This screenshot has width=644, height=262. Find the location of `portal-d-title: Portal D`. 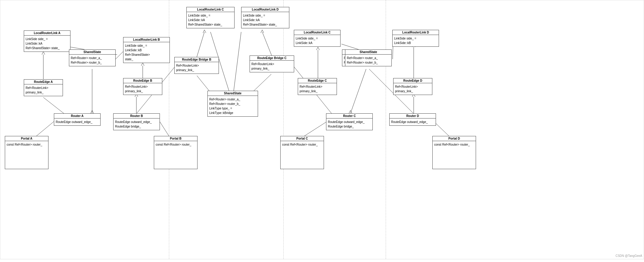

portal-d-title: Portal D is located at coordinates (454, 139).